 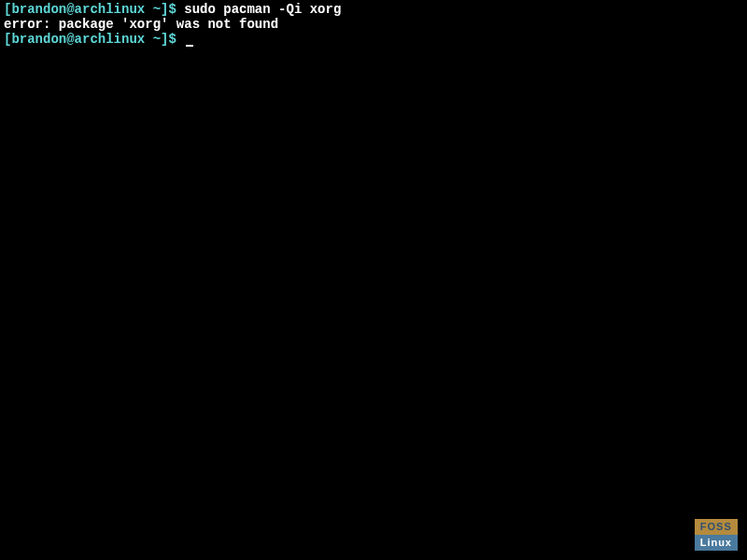 I want to click on terminal-line-3: [brandon@archlinux ~]$, so click(x=374, y=39).